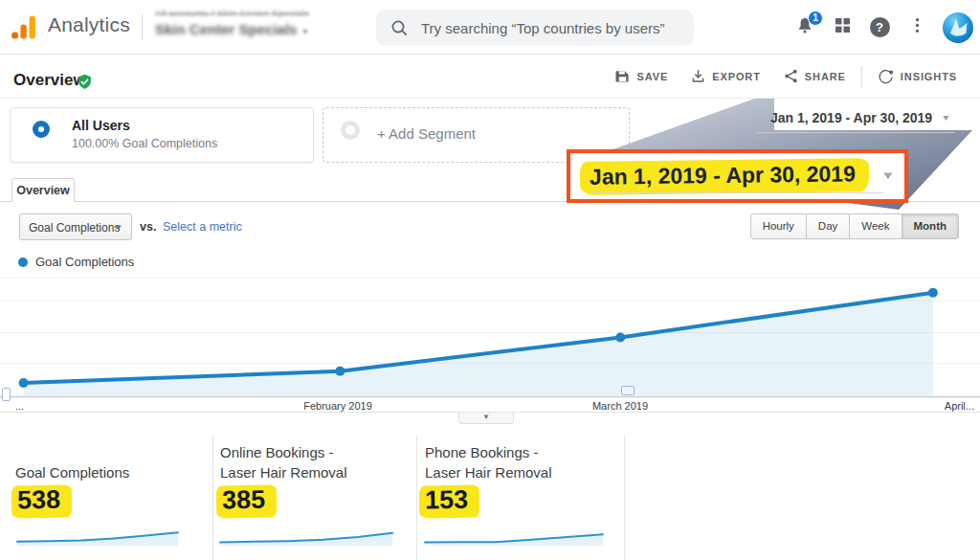  I want to click on google-analytics-logo-icon, so click(23, 27).